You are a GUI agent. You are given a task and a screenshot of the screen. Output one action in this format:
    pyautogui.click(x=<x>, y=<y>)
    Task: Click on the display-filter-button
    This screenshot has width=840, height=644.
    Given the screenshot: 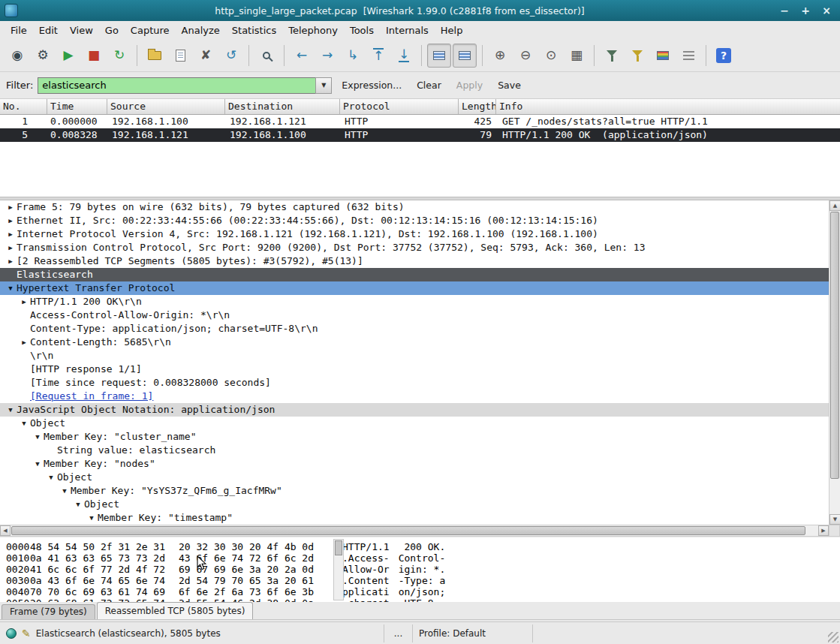 What is the action you would take?
    pyautogui.click(x=637, y=56)
    